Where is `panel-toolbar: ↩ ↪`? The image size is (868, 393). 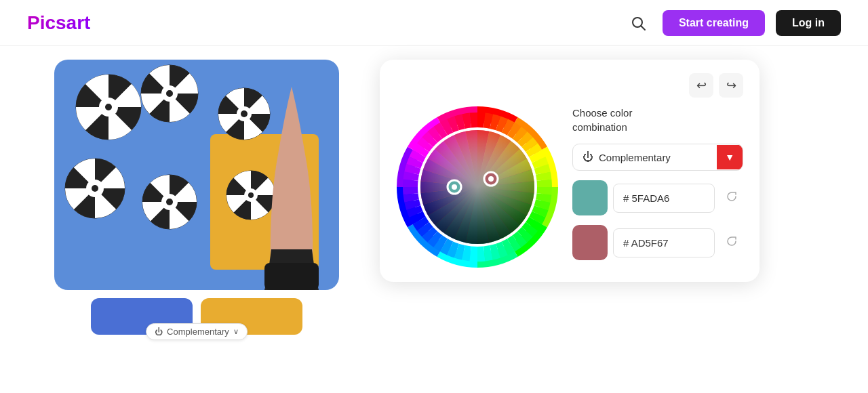 panel-toolbar: ↩ ↪ is located at coordinates (570, 85).